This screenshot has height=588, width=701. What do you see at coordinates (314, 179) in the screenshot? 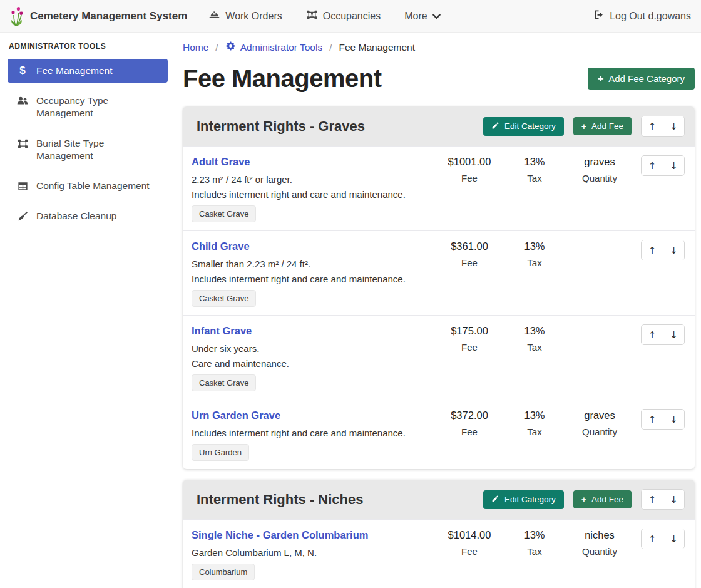
I see `fee-description: 2.23 m² / 24 ft² or larger.` at bounding box center [314, 179].